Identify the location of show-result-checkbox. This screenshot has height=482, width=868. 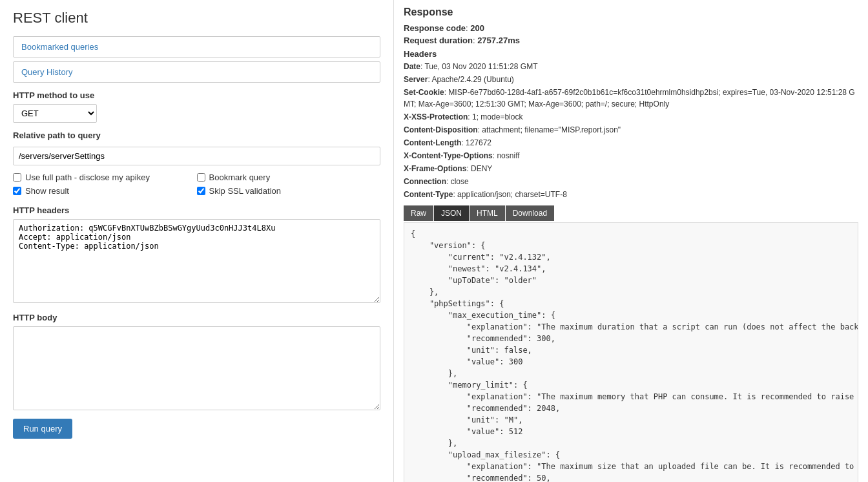
(17, 191).